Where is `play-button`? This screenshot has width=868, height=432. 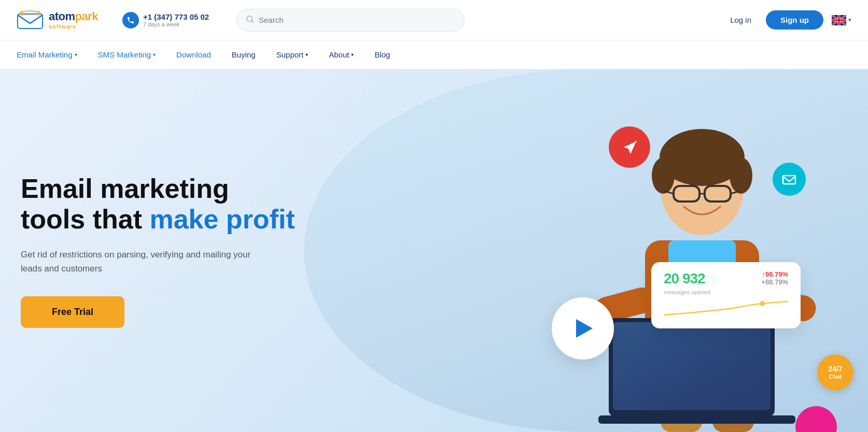
play-button is located at coordinates (583, 328).